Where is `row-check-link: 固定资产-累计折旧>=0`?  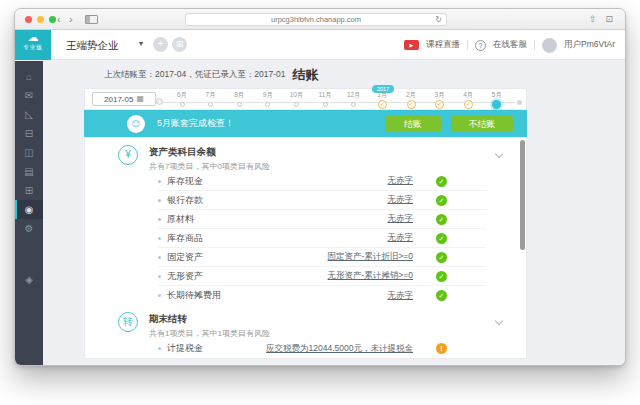 row-check-link: 固定资产-累计折旧>=0 is located at coordinates (371, 257).